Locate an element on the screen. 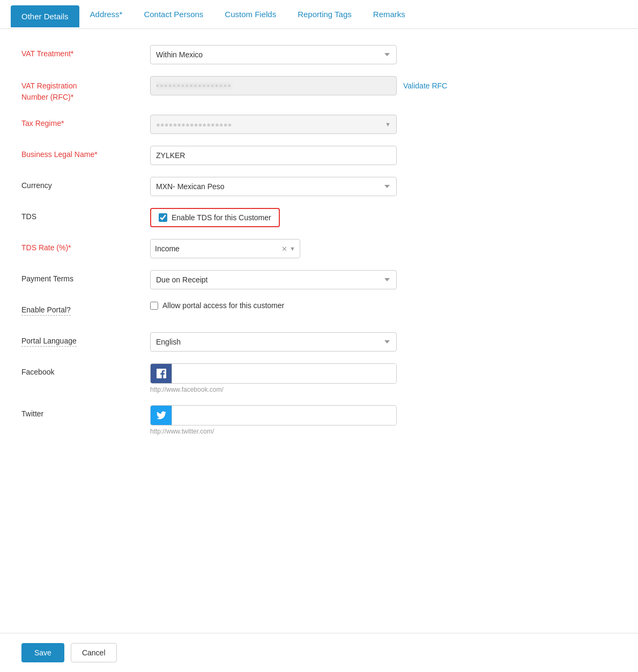 This screenshot has height=672, width=638. tds-rate-value: Income is located at coordinates (217, 249).